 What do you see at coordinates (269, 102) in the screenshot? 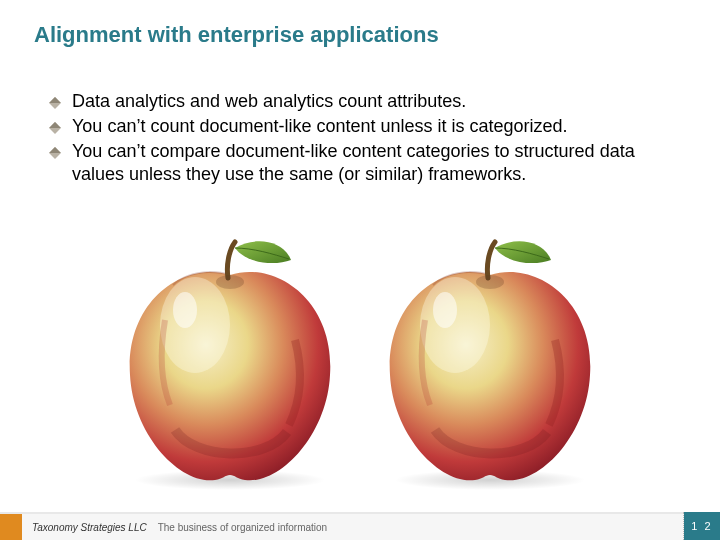
I see `bullet-text: Data analytics and web analytics count a…` at bounding box center [269, 102].